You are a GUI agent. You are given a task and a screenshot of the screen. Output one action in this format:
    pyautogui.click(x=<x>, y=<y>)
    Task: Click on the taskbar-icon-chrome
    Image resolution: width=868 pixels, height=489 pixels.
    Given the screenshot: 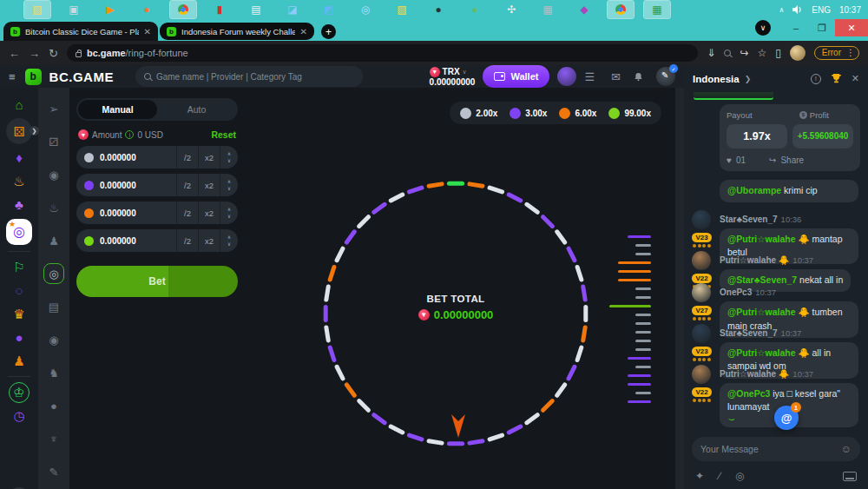 What is the action you would take?
    pyautogui.click(x=183, y=10)
    